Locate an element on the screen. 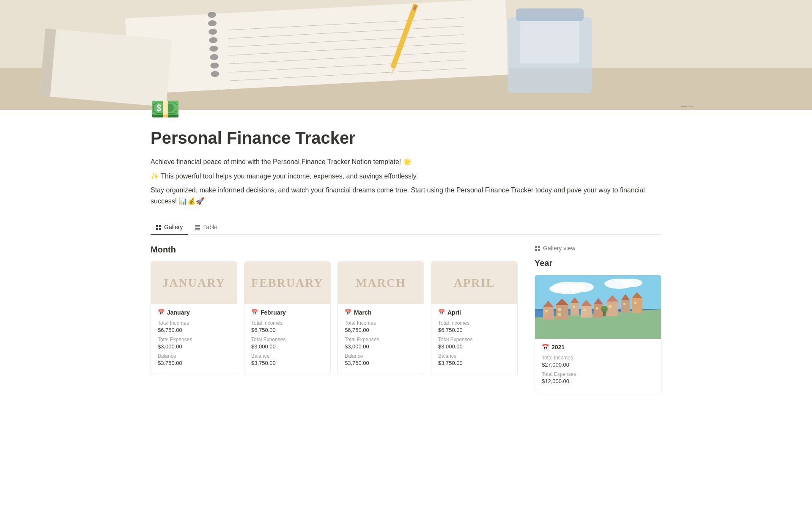 The height and width of the screenshot is (507, 812). balance-label-april: Balance is located at coordinates (475, 356).